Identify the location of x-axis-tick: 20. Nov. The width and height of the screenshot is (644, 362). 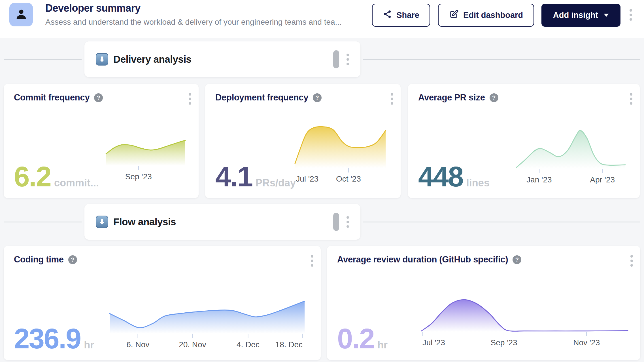
(193, 342).